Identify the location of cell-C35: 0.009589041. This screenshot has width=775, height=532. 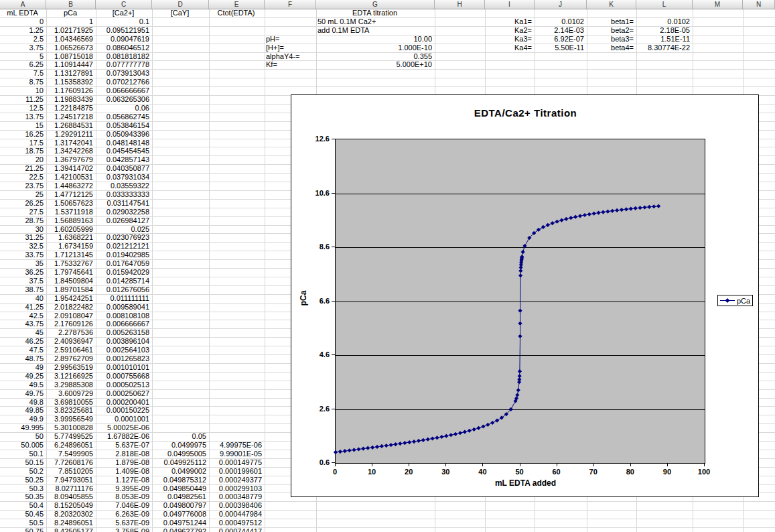
(123, 307).